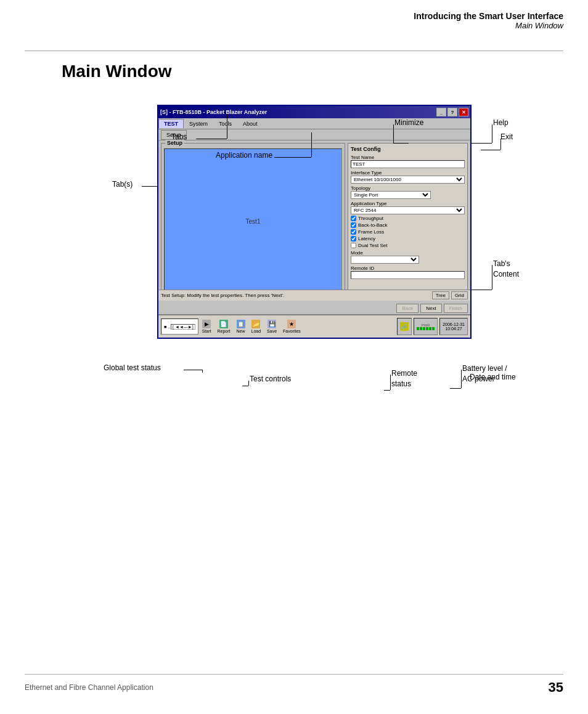 The height and width of the screenshot is (714, 588). What do you see at coordinates (385, 260) in the screenshot?
I see `mode-select` at bounding box center [385, 260].